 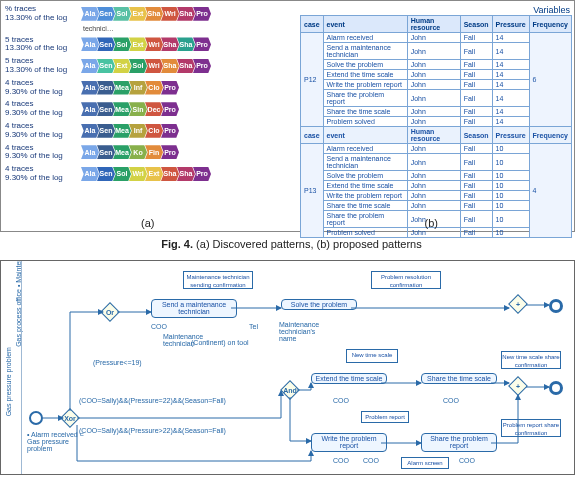 I want to click on activity-chip: Sin, so click(x=138, y=109).